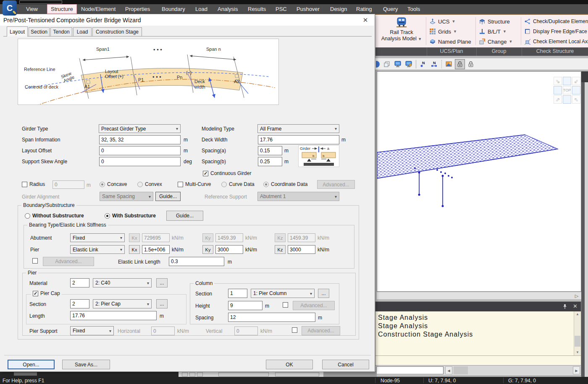 This screenshot has height=384, width=588. I want to click on lock-icon, so click(460, 64).